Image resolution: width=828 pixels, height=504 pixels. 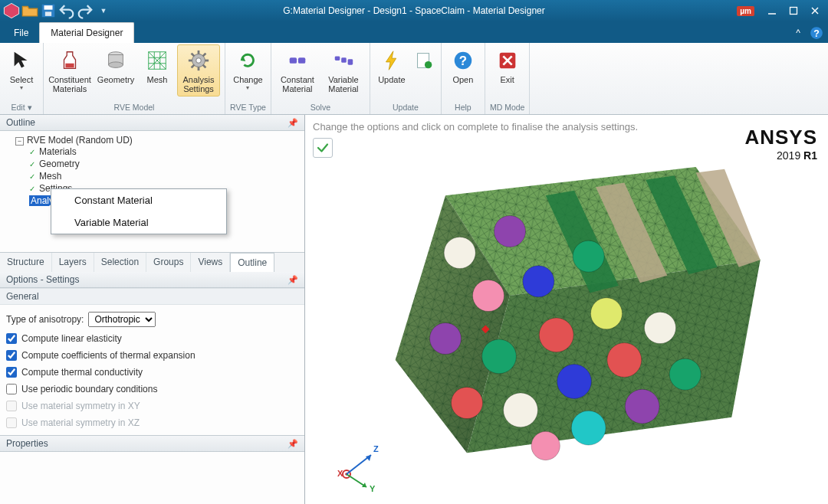 What do you see at coordinates (120, 262) in the screenshot?
I see `tab-selection: Selection` at bounding box center [120, 262].